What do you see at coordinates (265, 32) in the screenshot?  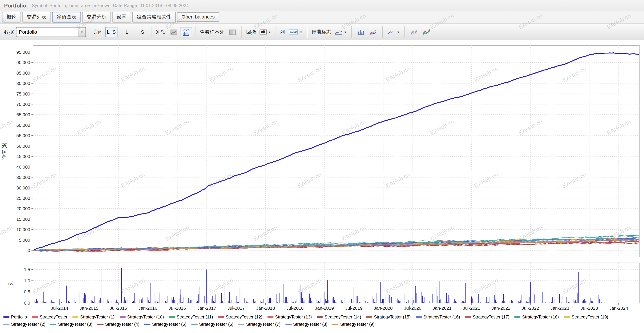 I see `drawdown-dropdown: off ▼` at bounding box center [265, 32].